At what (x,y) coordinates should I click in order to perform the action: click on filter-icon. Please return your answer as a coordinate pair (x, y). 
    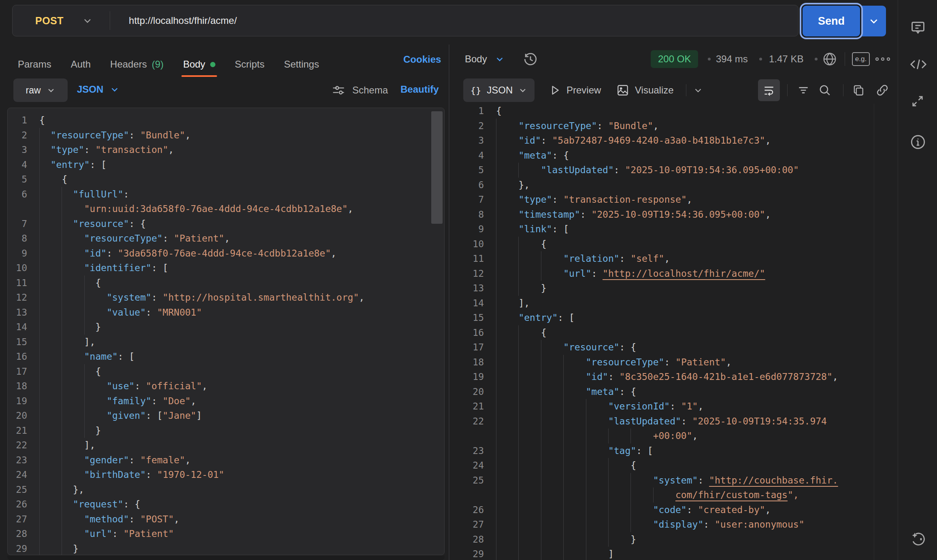
    Looking at the image, I should click on (803, 90).